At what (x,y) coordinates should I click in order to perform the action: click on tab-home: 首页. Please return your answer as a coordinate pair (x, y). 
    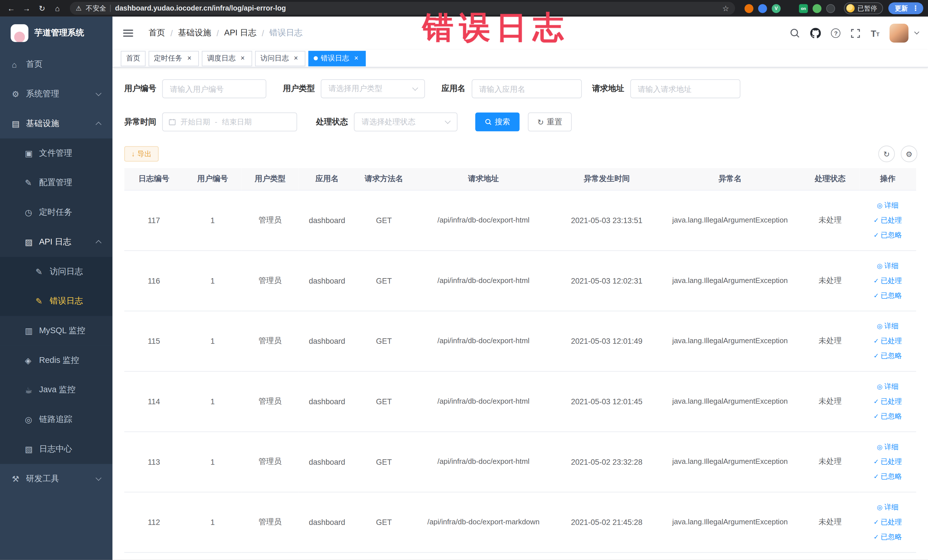
    Looking at the image, I should click on (133, 58).